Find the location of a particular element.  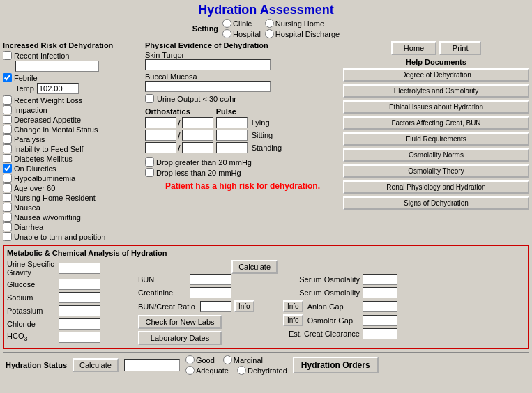

setting-hospital-label: Hospital is located at coordinates (247, 34).